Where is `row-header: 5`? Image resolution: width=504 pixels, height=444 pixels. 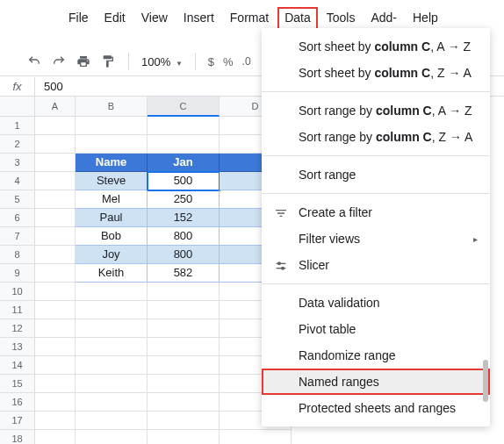 row-header: 5 is located at coordinates (18, 200).